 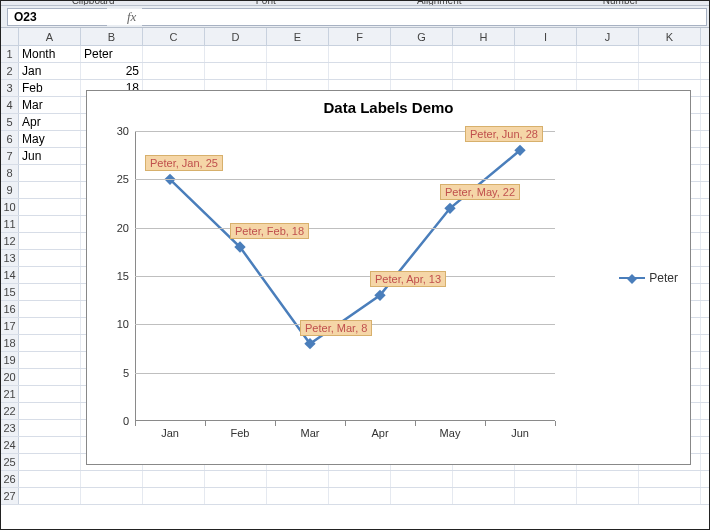 I want to click on column-header: F, so click(x=360, y=36).